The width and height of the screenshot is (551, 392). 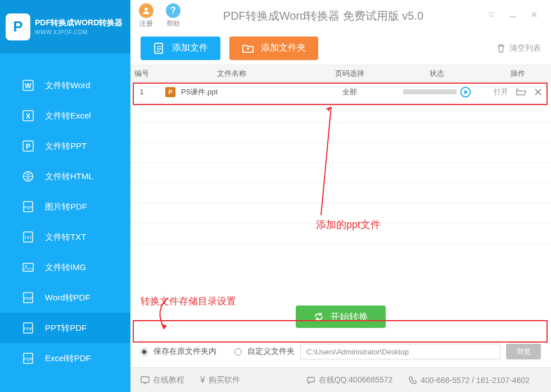 What do you see at coordinates (65, 85) in the screenshot?
I see `nav-item-word: W文件转Word` at bounding box center [65, 85].